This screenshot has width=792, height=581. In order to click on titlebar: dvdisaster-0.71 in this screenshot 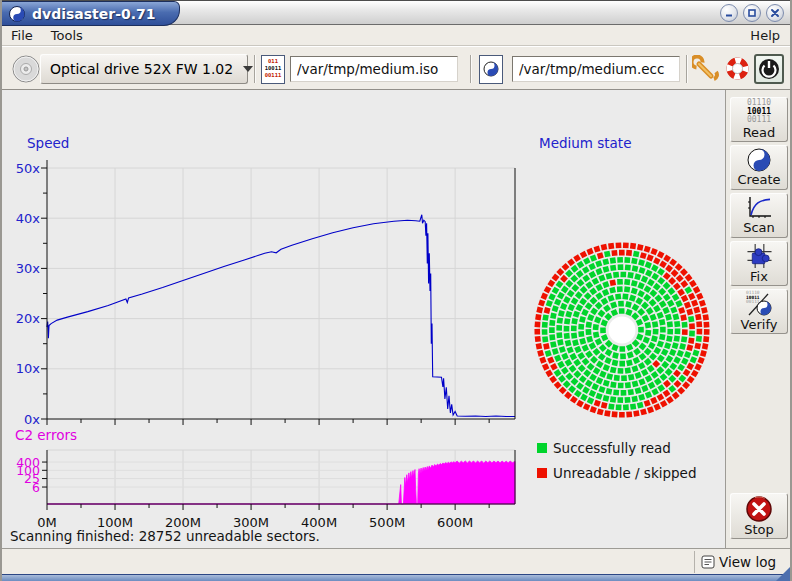, I will do `click(396, 12)`.